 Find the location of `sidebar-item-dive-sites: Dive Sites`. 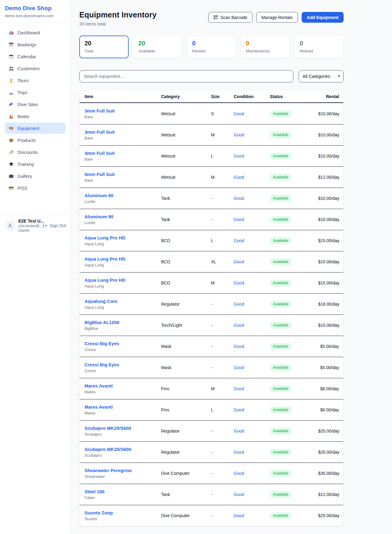

sidebar-item-dive-sites: Dive Sites is located at coordinates (35, 104).